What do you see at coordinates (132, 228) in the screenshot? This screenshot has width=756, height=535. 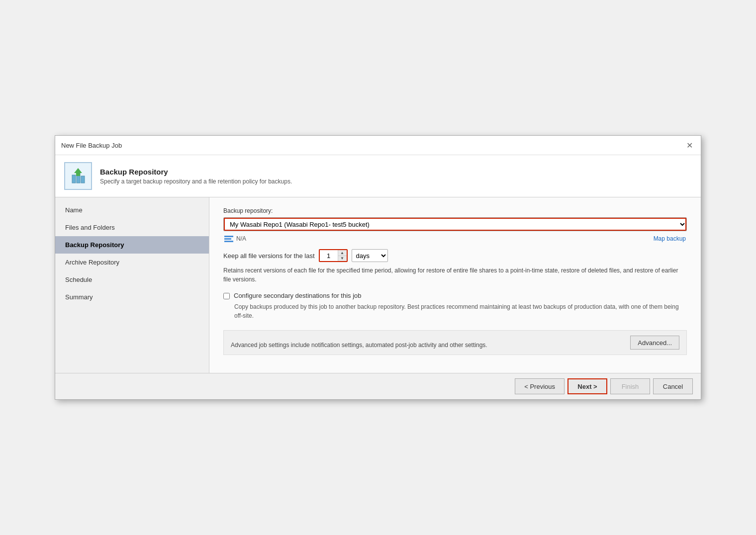 I see `sidebar-item-files-folders: Files and Folders` at bounding box center [132, 228].